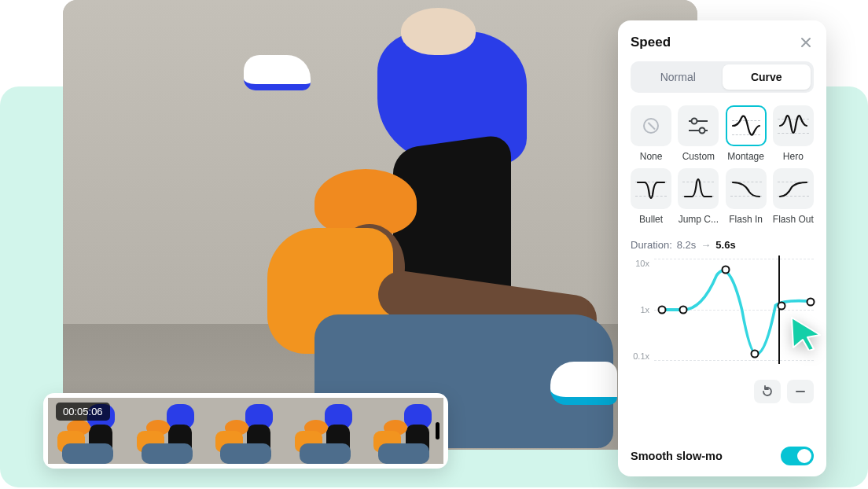 This screenshot has width=868, height=489. What do you see at coordinates (698, 219) in the screenshot?
I see `curve-label: Jump C...` at bounding box center [698, 219].